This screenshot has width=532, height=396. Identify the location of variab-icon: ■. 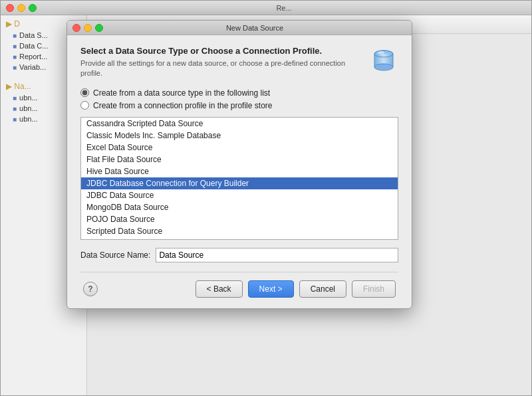
(15, 68).